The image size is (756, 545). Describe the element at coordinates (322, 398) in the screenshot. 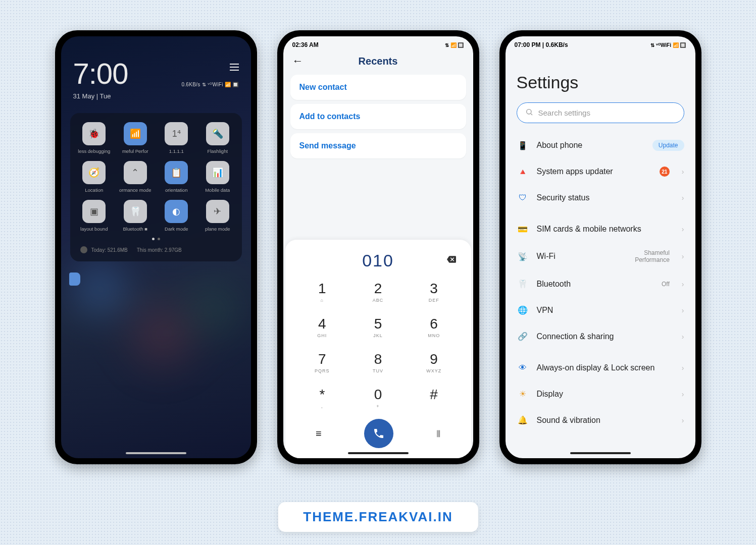

I see `dialpad-key: *,` at that location.